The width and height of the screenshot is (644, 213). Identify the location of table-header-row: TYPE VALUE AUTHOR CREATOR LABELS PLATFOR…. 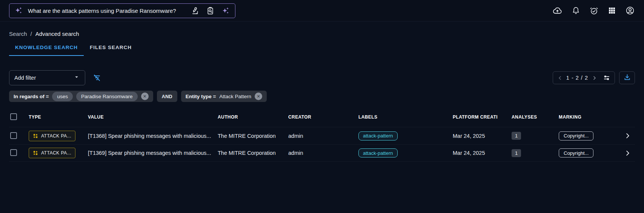
(322, 117).